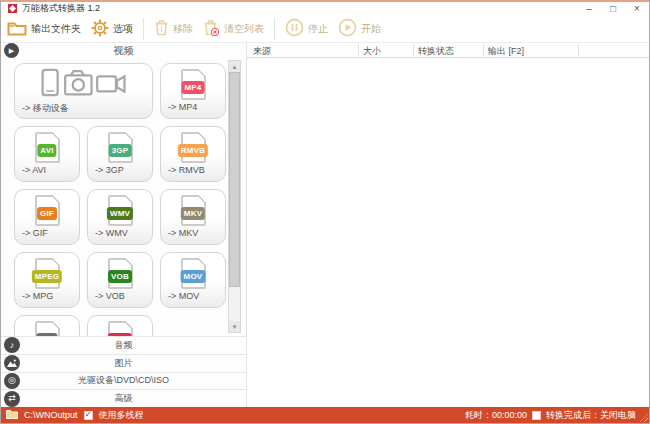 The image size is (650, 424). I want to click on format-badge: MOV, so click(194, 276).